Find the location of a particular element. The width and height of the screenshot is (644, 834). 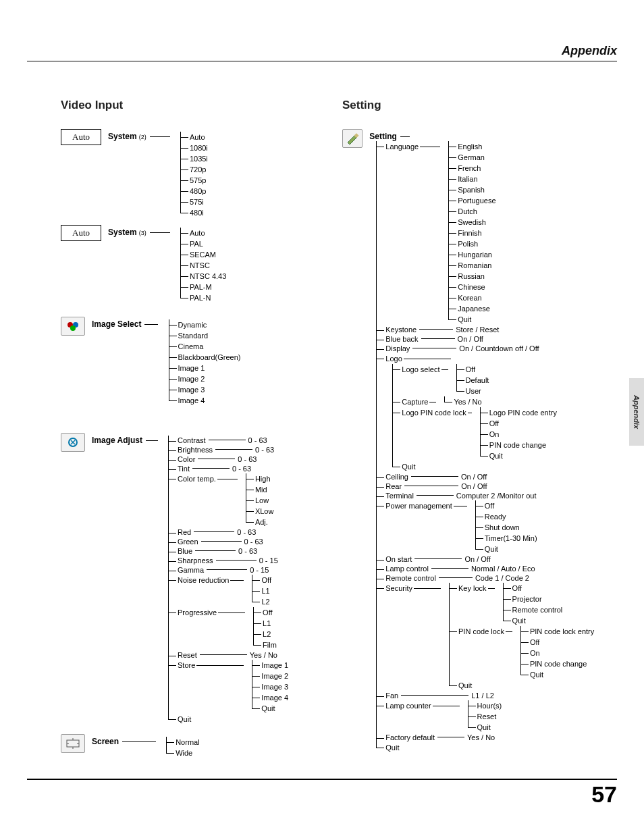

tree-branch: Lamp counter is located at coordinates (408, 706).